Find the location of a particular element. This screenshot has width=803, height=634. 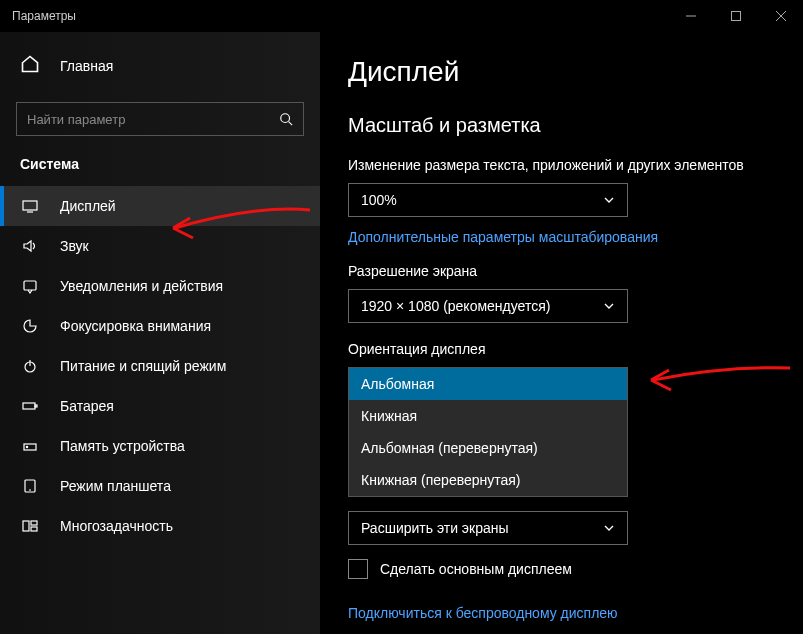

orientation-option: Альбомная is located at coordinates (488, 384).